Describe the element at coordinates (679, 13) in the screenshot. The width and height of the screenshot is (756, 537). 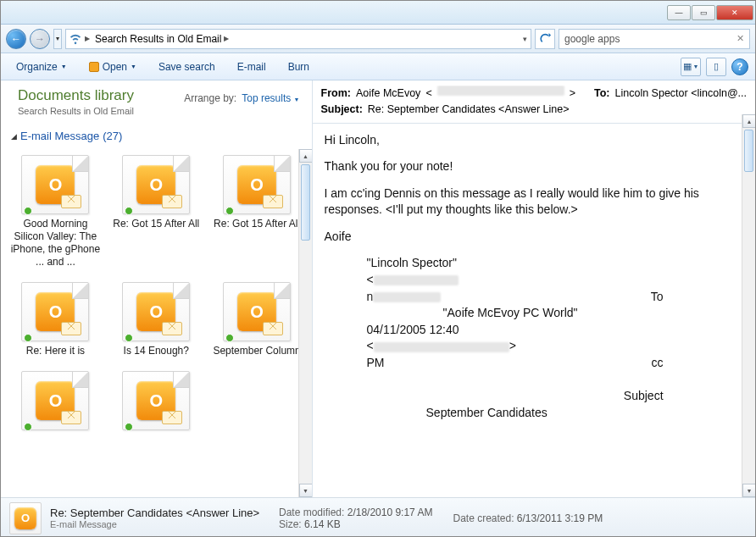
I see `minimize-button: —` at that location.